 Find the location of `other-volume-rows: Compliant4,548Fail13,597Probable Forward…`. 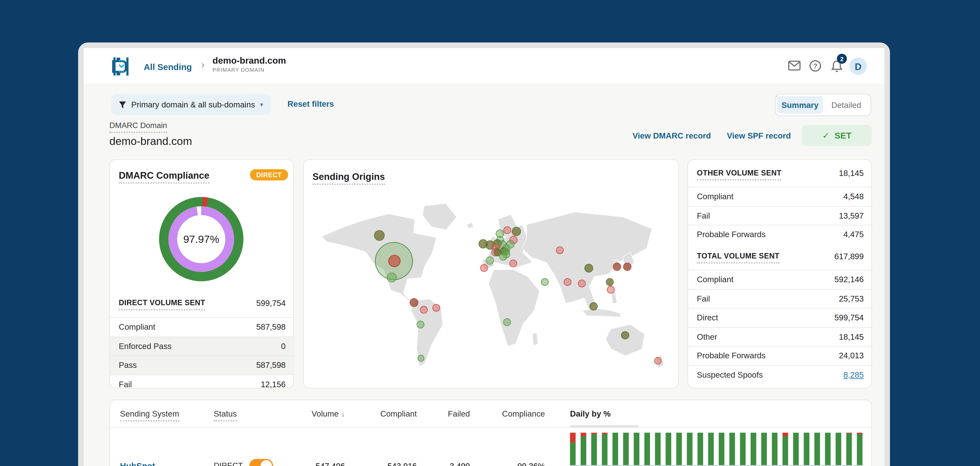

other-volume-rows: Compliant4,548Fail13,597Probable Forward… is located at coordinates (781, 215).